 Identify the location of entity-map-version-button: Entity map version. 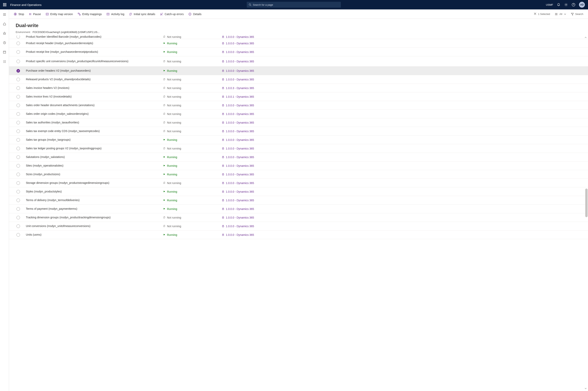
(59, 14).